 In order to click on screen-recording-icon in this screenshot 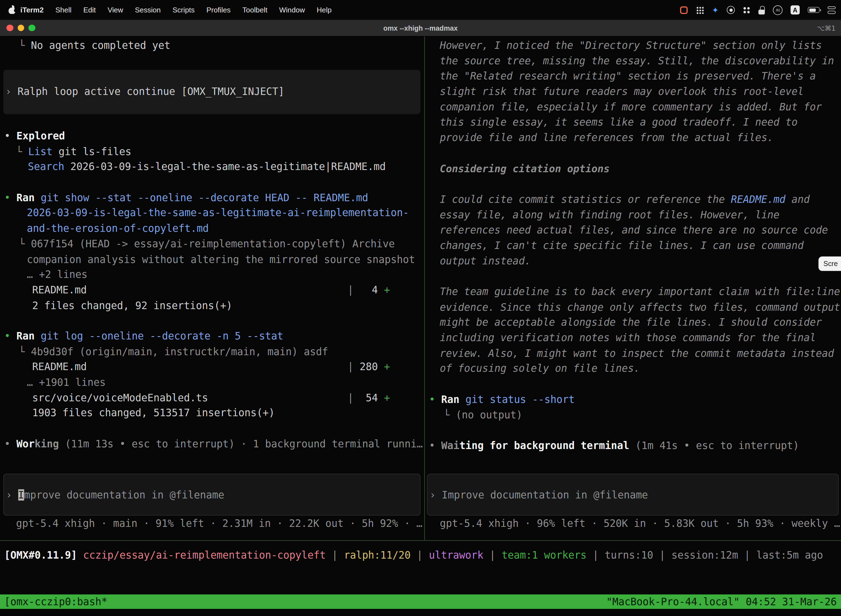, I will do `click(684, 10)`.